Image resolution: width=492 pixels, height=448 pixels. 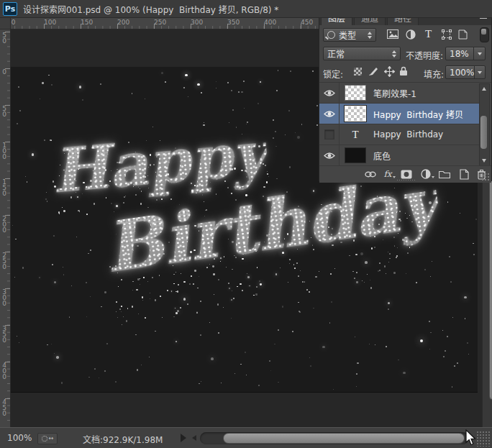 I want to click on ruler-origin, so click(x=6, y=24).